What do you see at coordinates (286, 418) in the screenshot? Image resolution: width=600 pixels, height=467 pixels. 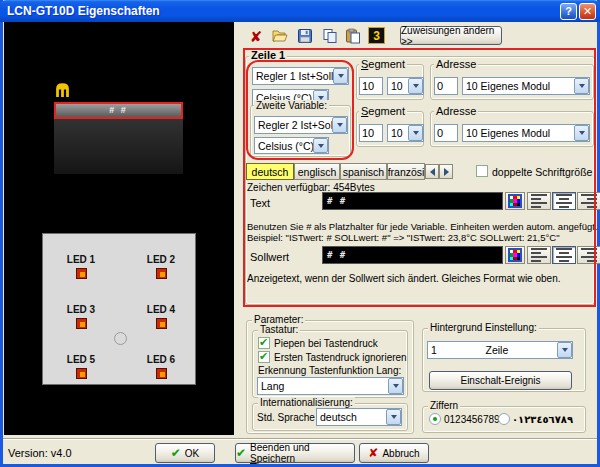 I see `std-sprache-label: Std. Sprache` at bounding box center [286, 418].